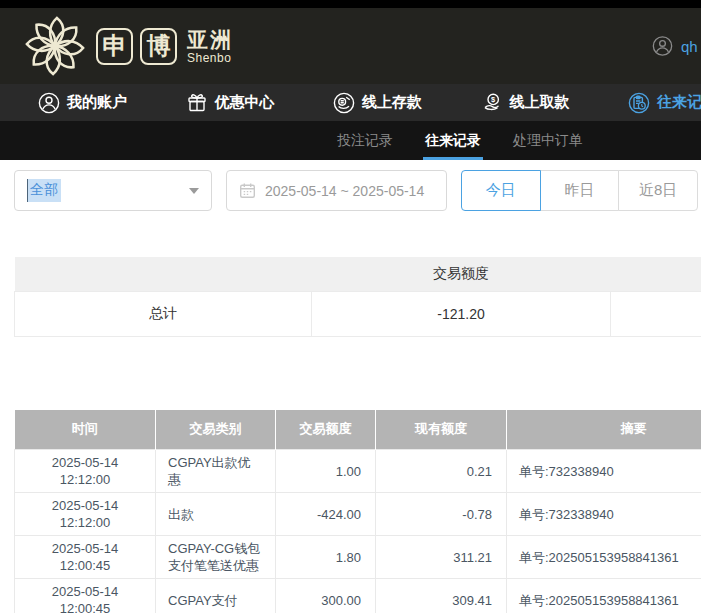 This screenshot has width=701, height=613. I want to click on table-row: 2025-05-14 12:00:45CGPAY-CG钱包支付笔笔送优惠1.80…, so click(358, 558).